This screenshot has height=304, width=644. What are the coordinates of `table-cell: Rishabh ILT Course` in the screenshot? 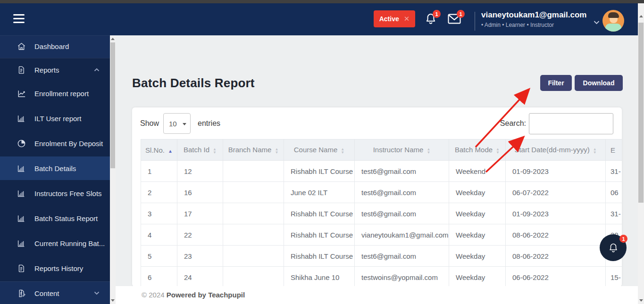 It's located at (319, 172).